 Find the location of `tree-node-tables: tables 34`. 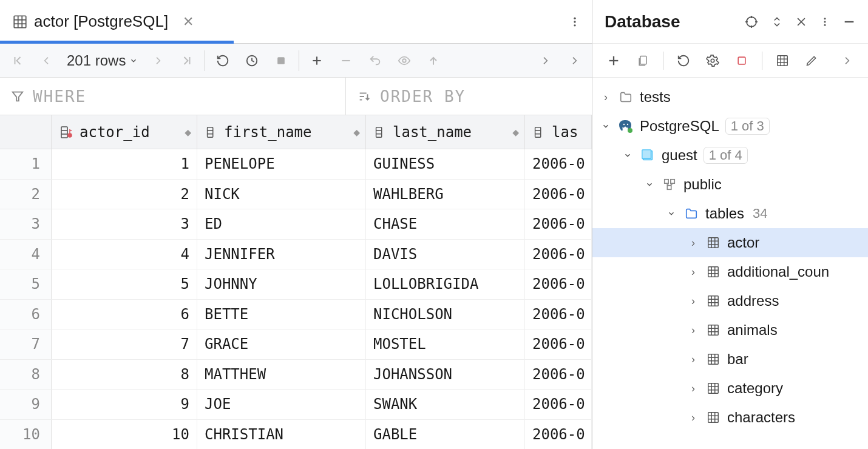

tree-node-tables: tables 34 is located at coordinates (730, 214).